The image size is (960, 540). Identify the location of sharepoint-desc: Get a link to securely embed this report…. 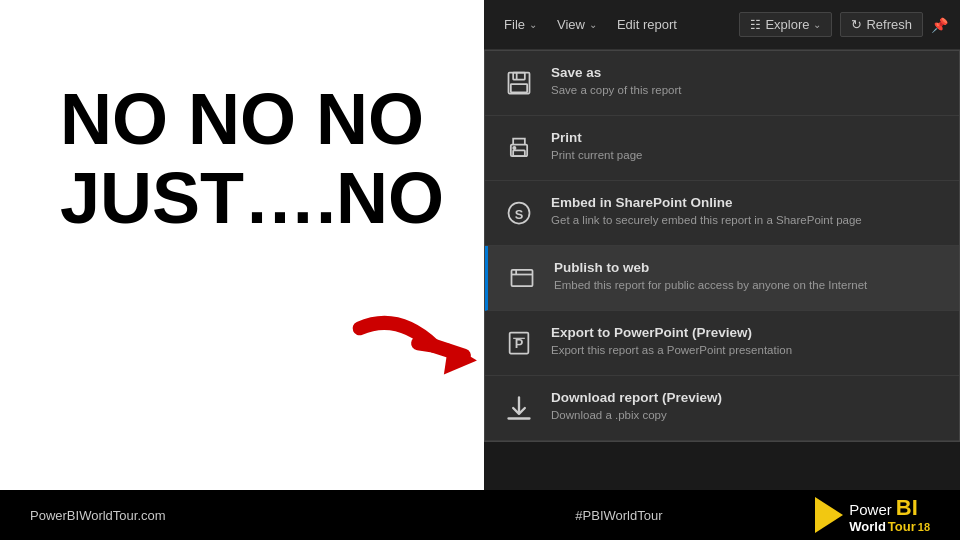
(747, 220).